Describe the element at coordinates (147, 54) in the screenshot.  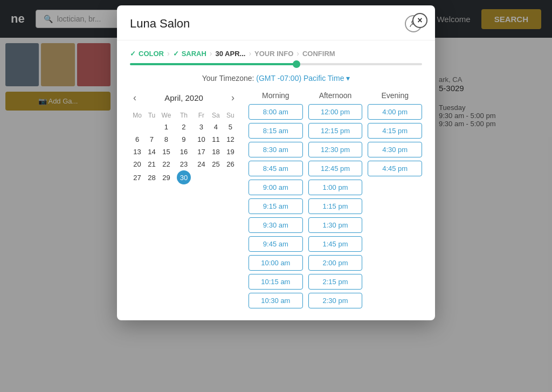
I see `step-color: ✓ COLOR` at that location.